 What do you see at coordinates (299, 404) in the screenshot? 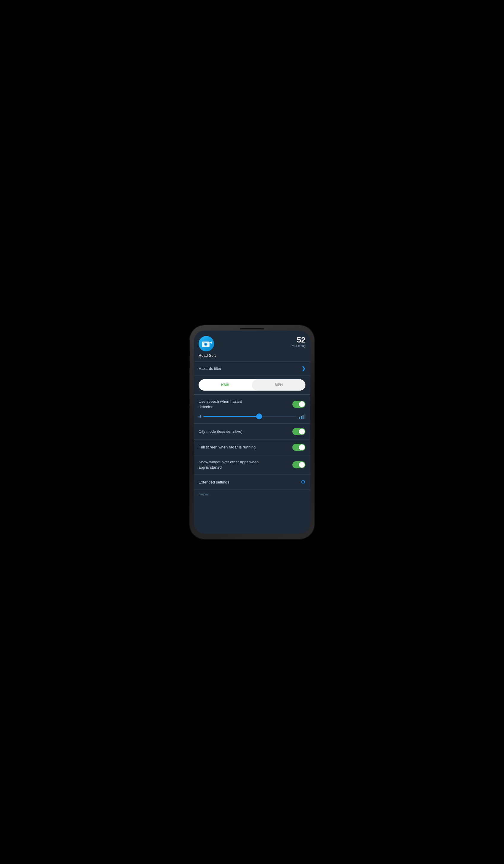
I see `speech-toggle` at bounding box center [299, 404].